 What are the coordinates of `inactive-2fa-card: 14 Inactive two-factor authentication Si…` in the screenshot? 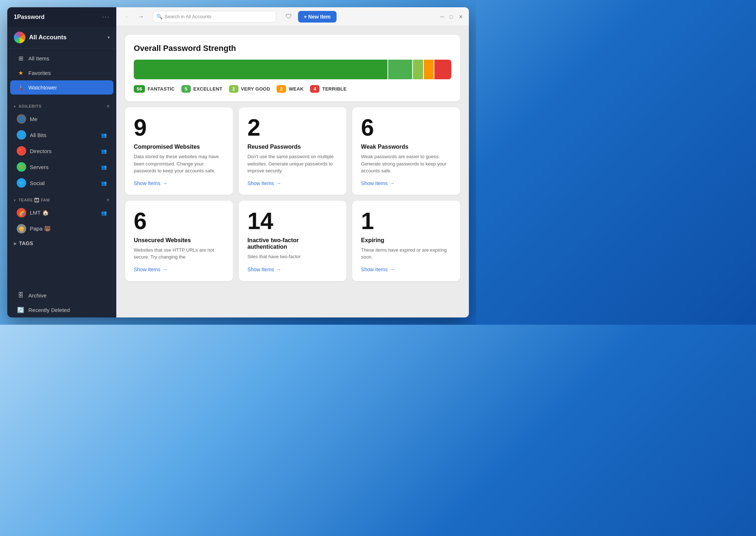 It's located at (293, 241).